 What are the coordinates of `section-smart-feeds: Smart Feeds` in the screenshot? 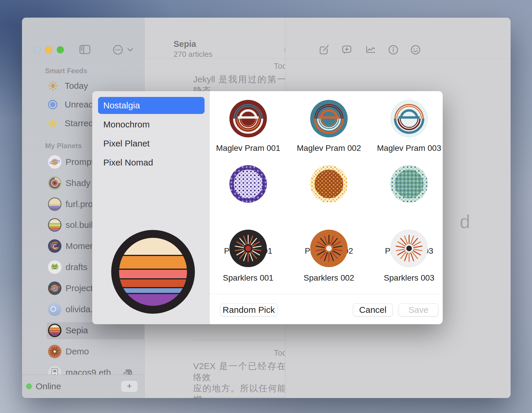 It's located at (66, 71).